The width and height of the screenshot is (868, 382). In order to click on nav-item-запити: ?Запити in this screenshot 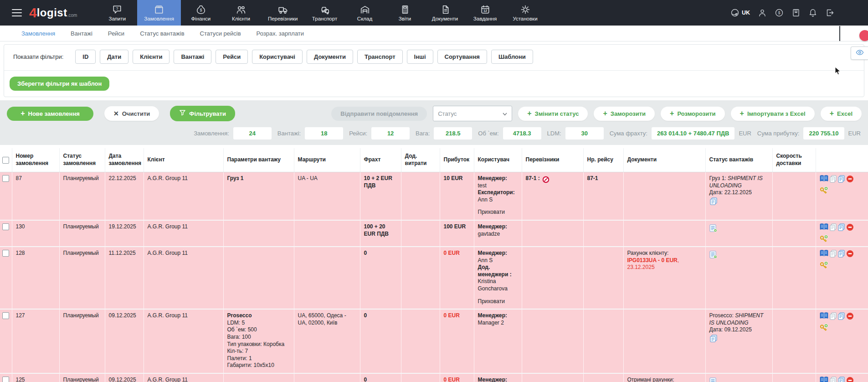, I will do `click(117, 13)`.